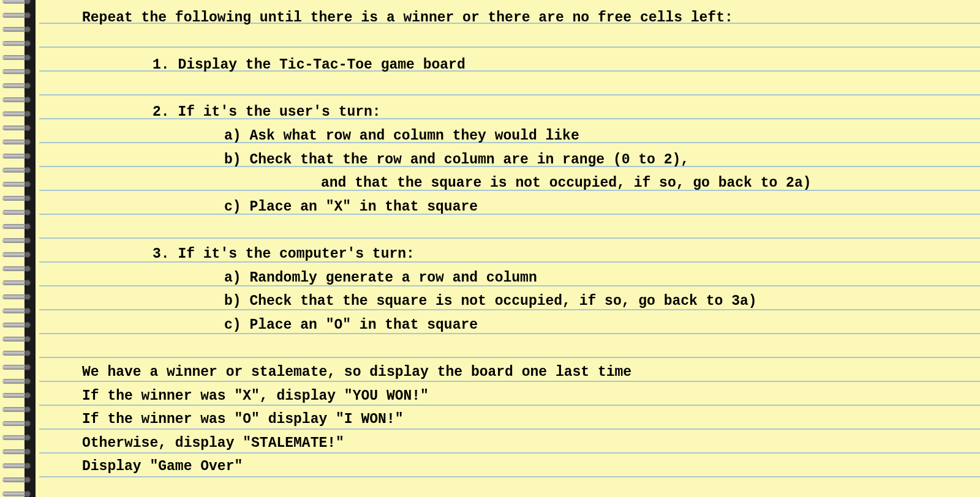 The width and height of the screenshot is (980, 497). What do you see at coordinates (531, 372) in the screenshot?
I see `code-line: We have a winner or stalemate, so displa…` at bounding box center [531, 372].